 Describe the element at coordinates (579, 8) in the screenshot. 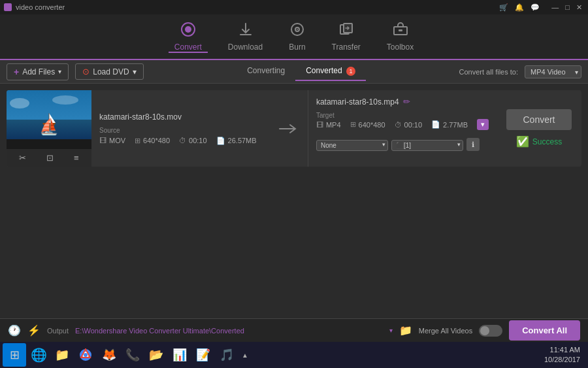

I see `close-button: ✕` at that location.